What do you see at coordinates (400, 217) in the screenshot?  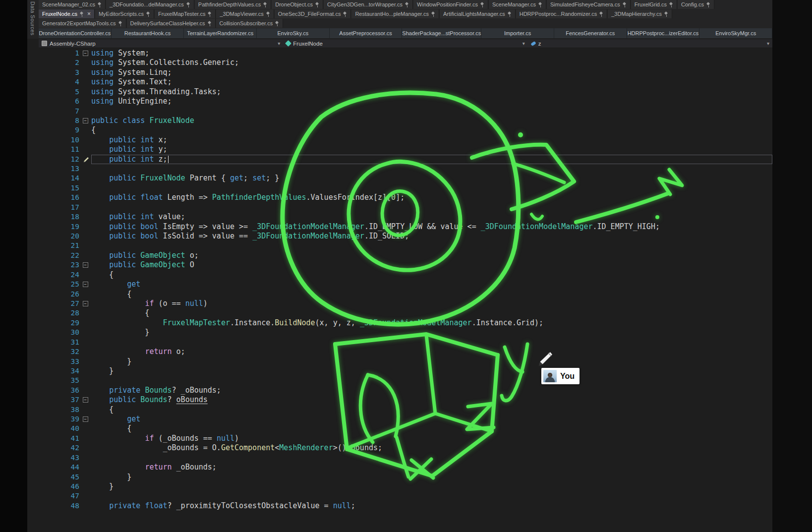 I see `code-line: 18 public int value;` at bounding box center [400, 217].